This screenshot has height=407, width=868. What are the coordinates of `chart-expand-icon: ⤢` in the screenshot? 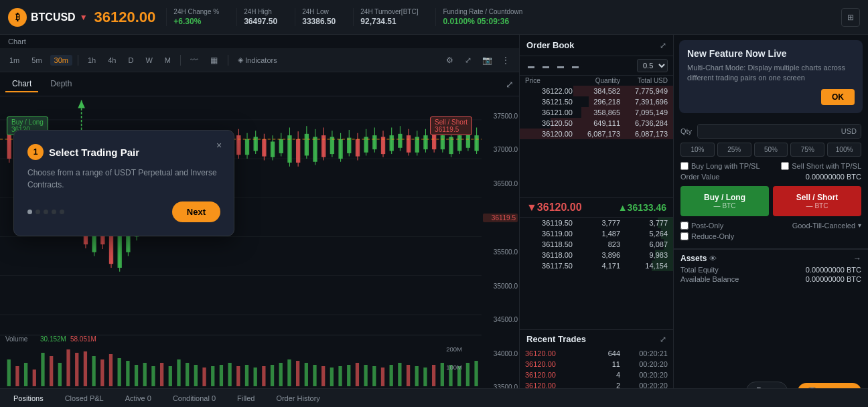 It's located at (510, 84).